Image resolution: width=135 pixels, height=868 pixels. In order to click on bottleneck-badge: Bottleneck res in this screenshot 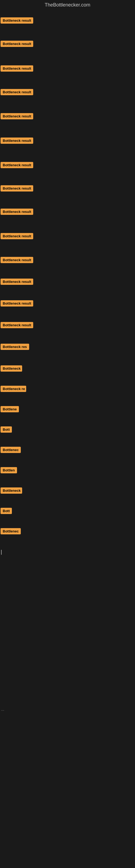, I will do `click(15, 347)`.